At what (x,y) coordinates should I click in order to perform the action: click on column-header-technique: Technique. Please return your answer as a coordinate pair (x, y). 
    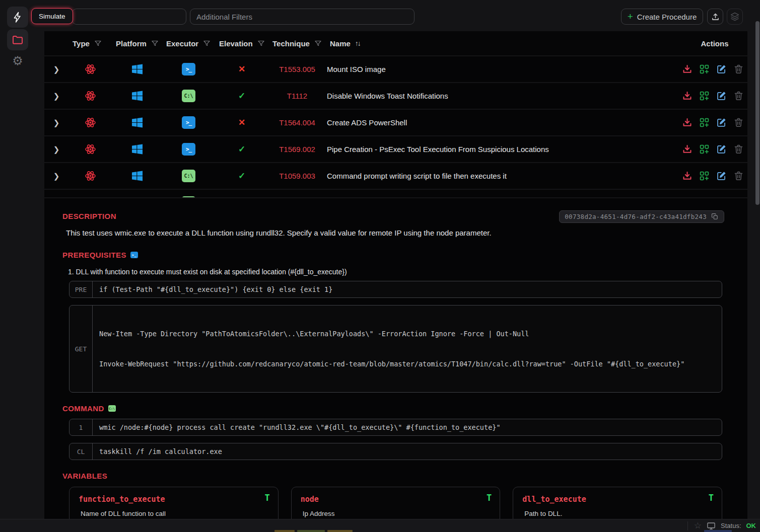
    Looking at the image, I should click on (297, 43).